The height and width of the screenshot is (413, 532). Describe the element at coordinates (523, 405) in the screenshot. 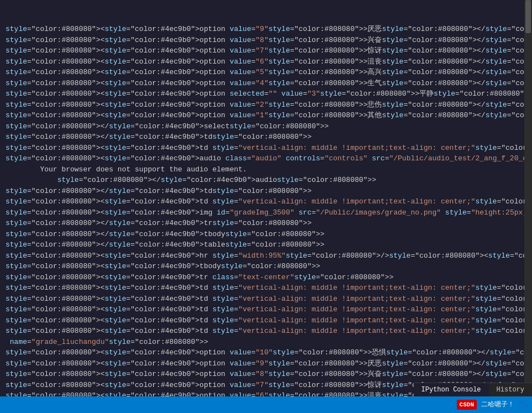

I see `emoji-icon: 🐾` at that location.